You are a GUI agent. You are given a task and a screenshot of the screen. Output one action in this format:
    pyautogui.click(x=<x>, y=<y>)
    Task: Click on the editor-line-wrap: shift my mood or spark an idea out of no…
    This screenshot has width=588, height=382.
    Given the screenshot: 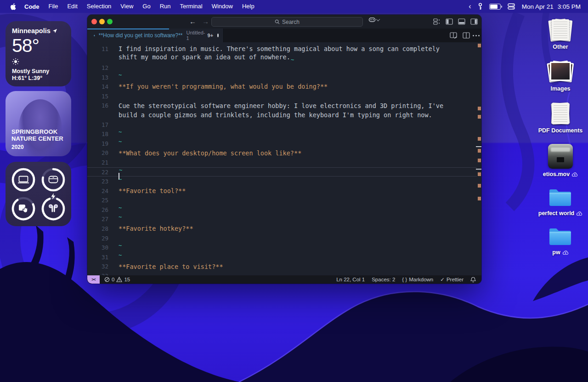 What is the action you would take?
    pyautogui.click(x=282, y=59)
    